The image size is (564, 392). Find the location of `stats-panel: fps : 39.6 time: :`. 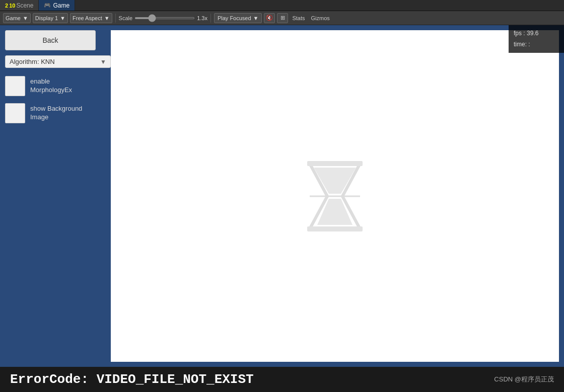

stats-panel: fps : 39.6 time: : is located at coordinates (536, 39).